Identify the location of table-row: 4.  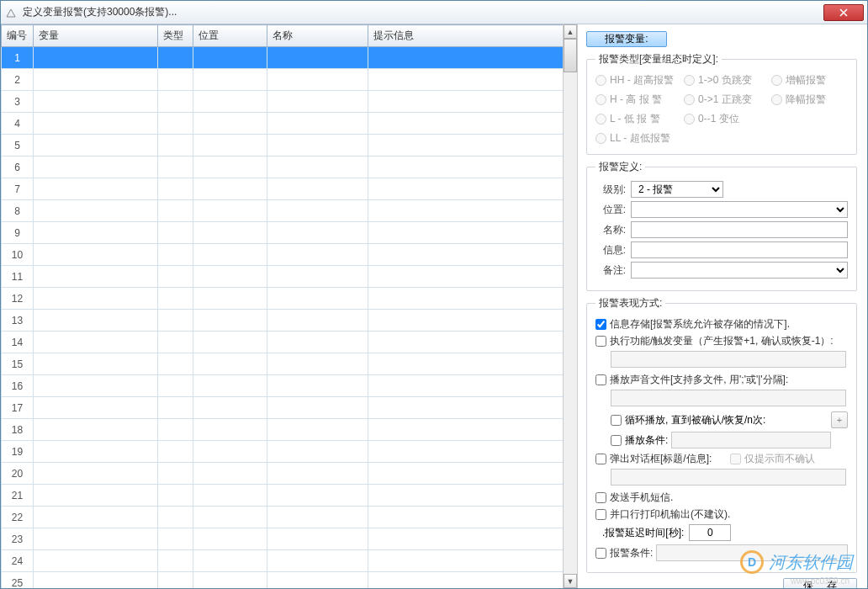
(289, 124).